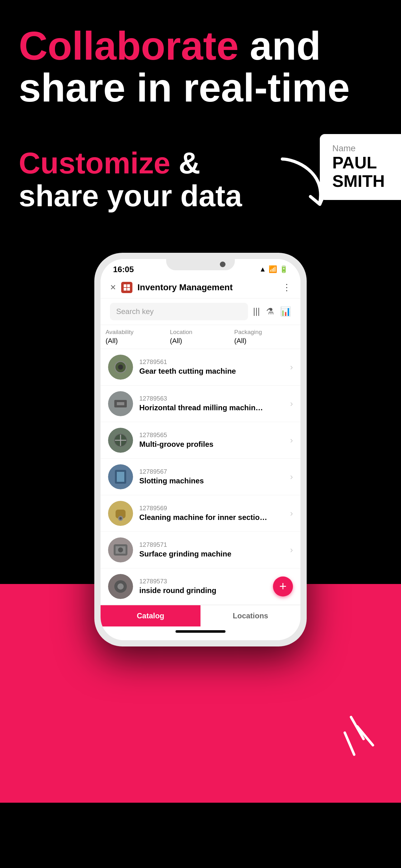 Image resolution: width=401 pixels, height=868 pixels. What do you see at coordinates (211, 518) in the screenshot?
I see `item-name-5: Cleaning machine for inner sectio…` at bounding box center [211, 518].